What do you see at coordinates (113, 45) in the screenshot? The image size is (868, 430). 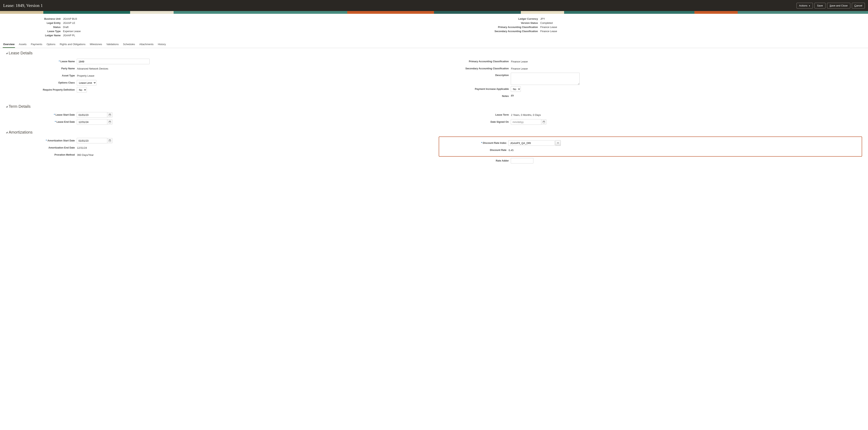 I see `tab-validations: Validations` at bounding box center [113, 45].